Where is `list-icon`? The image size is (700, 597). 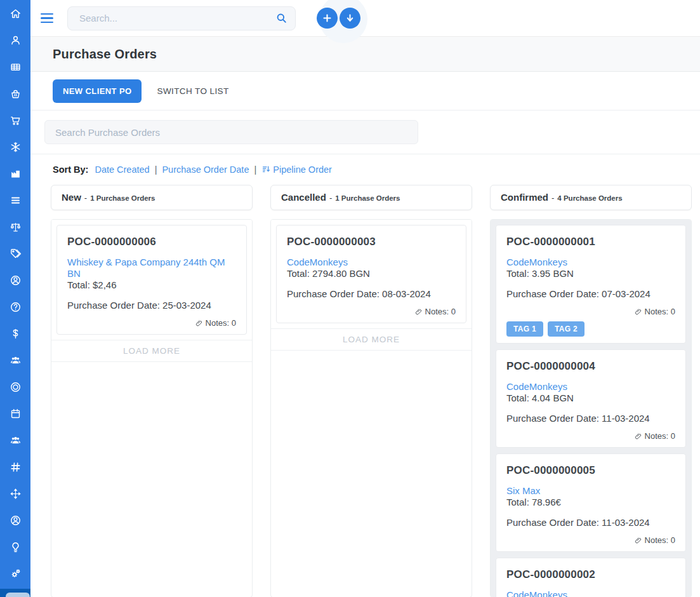 list-icon is located at coordinates (15, 200).